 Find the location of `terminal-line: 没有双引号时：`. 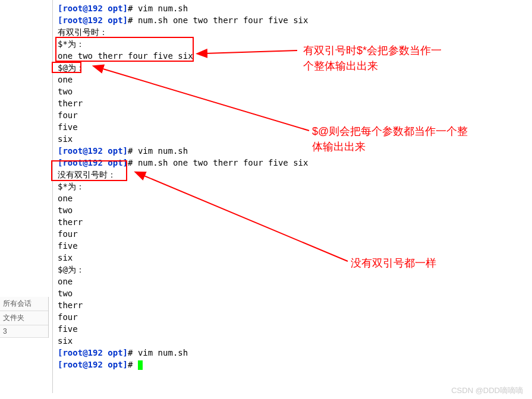

terminal-line: 没有双引号时： is located at coordinates (292, 175).